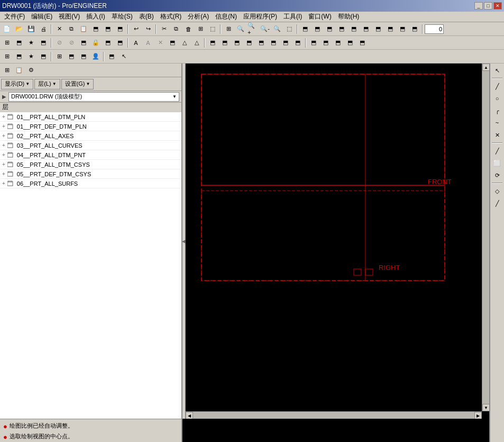 The width and height of the screenshot is (504, 442). What do you see at coordinates (95, 17) in the screenshot?
I see `menu-insert: 插入(I)` at bounding box center [95, 17].